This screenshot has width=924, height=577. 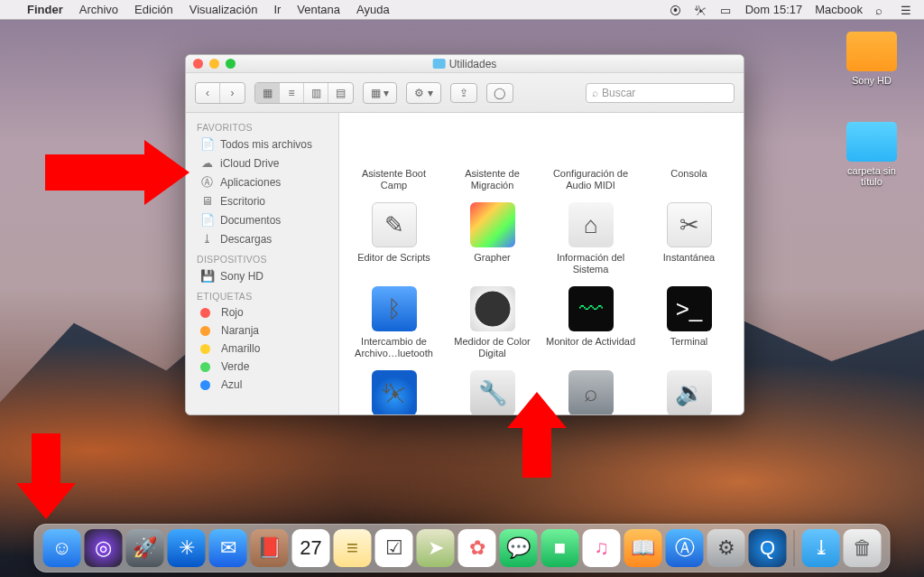 I want to click on menu-edicion: Edición, so click(x=153, y=9).